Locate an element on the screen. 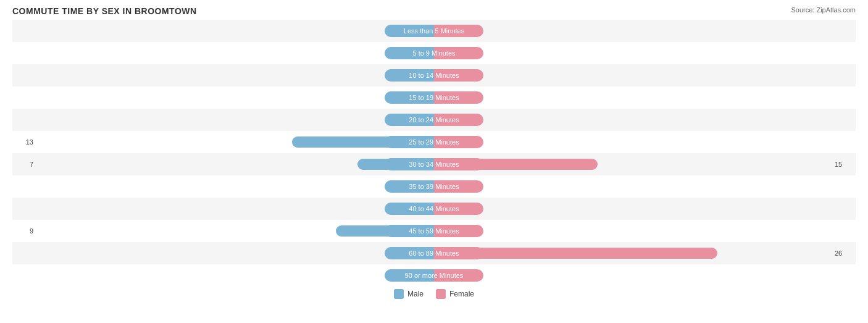 The height and width of the screenshot is (323, 868). bars-area: 5 to 9 Minutes is located at coordinates (434, 53).